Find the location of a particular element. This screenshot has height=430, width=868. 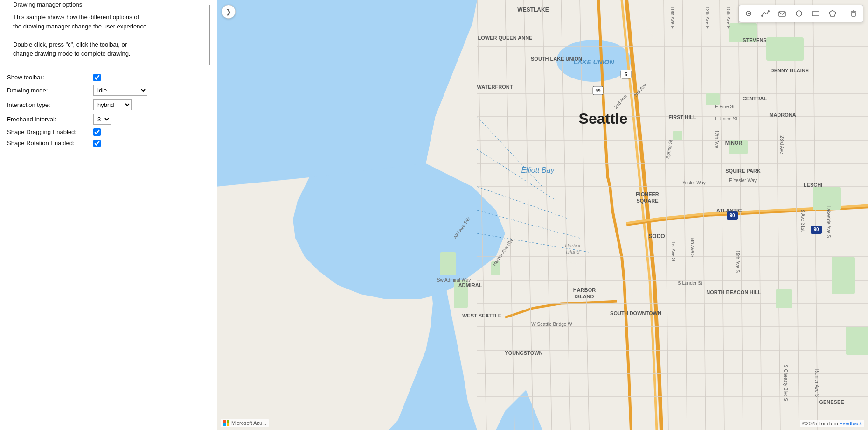

shape-dragging-checkbox is located at coordinates (97, 132).